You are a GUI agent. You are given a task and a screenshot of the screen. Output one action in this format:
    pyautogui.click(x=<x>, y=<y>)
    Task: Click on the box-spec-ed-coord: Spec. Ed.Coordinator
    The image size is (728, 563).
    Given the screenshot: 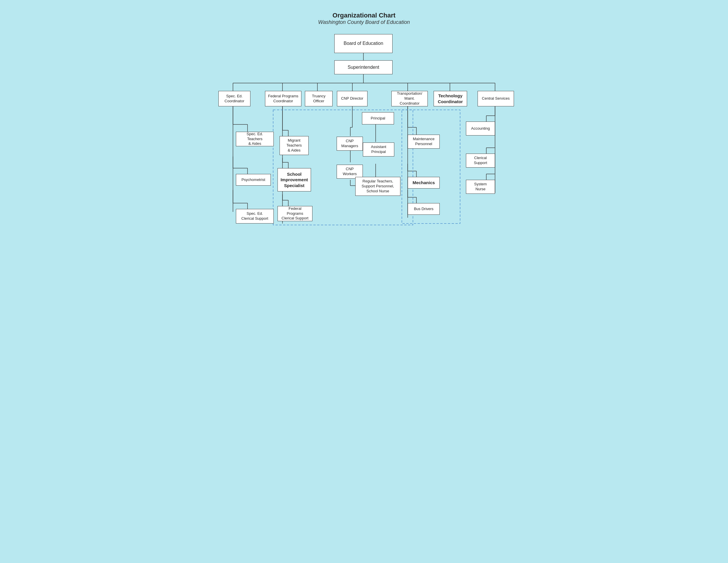 What is the action you would take?
    pyautogui.click(x=234, y=99)
    